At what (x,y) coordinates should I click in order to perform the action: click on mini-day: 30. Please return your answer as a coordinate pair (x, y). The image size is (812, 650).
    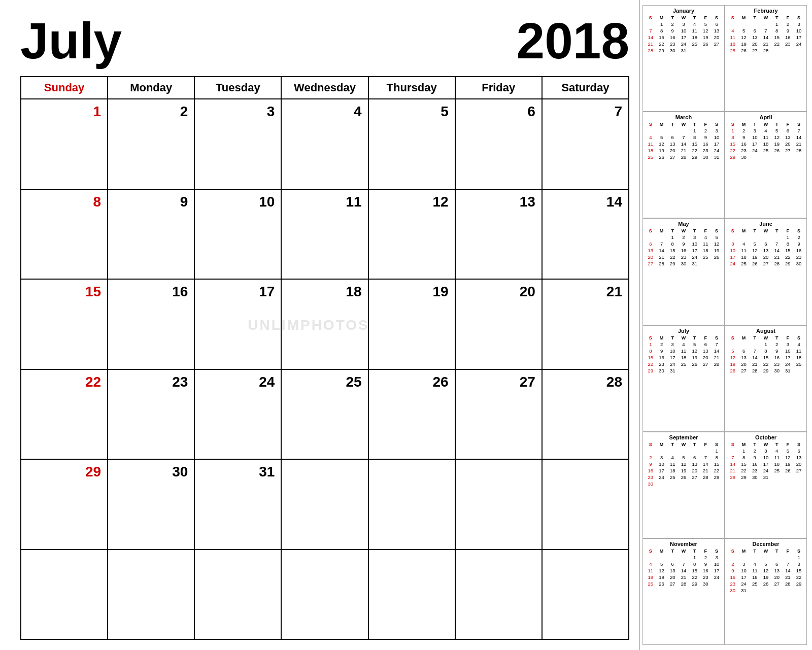
    Looking at the image, I should click on (706, 157).